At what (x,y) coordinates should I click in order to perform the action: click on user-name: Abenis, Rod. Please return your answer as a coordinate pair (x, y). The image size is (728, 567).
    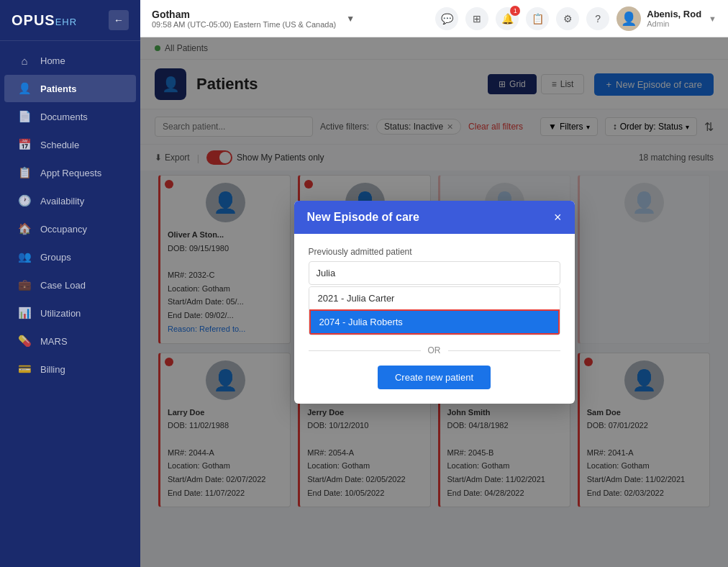
    Looking at the image, I should click on (674, 14).